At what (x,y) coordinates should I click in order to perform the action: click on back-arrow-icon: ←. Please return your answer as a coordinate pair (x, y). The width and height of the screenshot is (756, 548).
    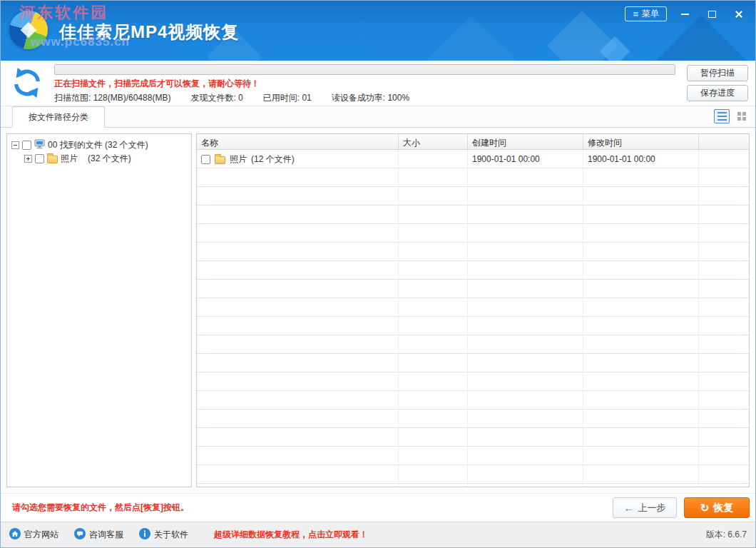
    Looking at the image, I should click on (629, 508).